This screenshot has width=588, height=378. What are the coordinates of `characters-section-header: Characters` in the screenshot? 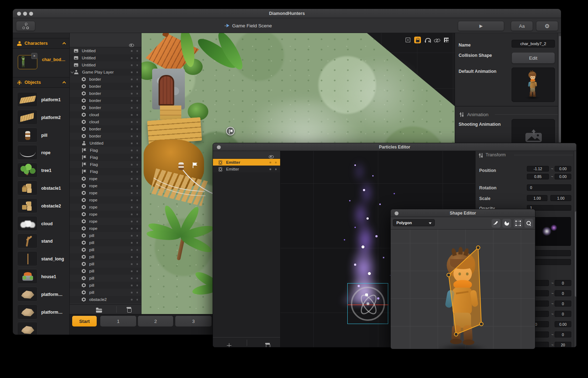 It's located at (41, 43).